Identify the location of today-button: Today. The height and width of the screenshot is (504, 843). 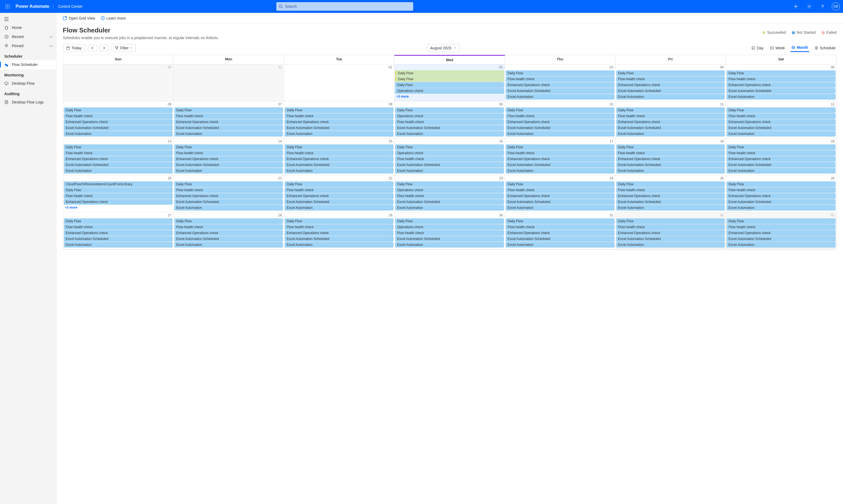
(74, 48).